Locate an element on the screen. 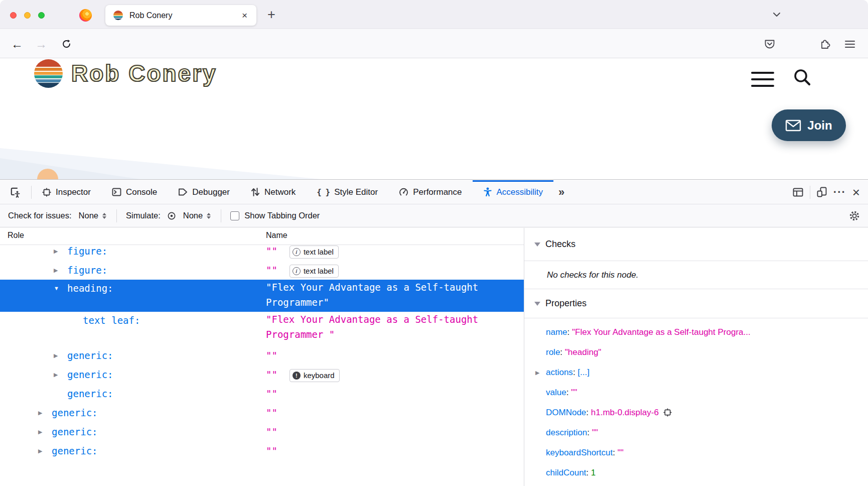  checks-section-header: Checks is located at coordinates (696, 245).